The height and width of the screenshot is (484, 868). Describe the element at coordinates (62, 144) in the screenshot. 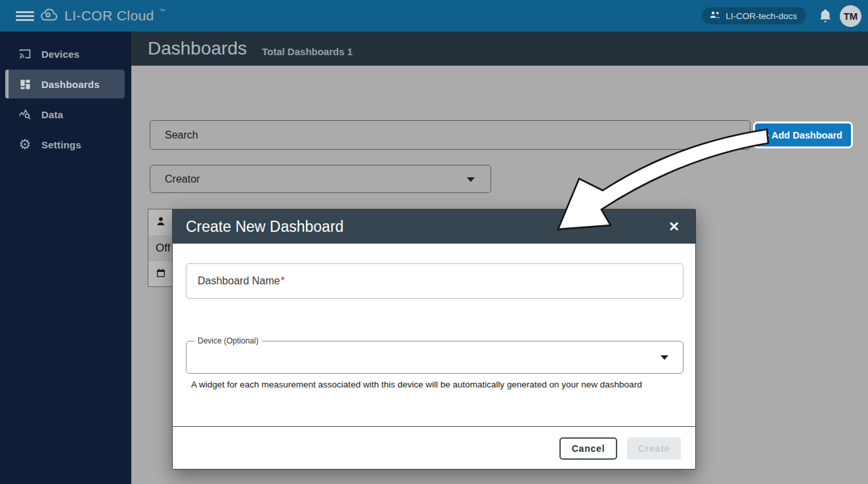

I see `sidebar-item-label: Settings` at that location.